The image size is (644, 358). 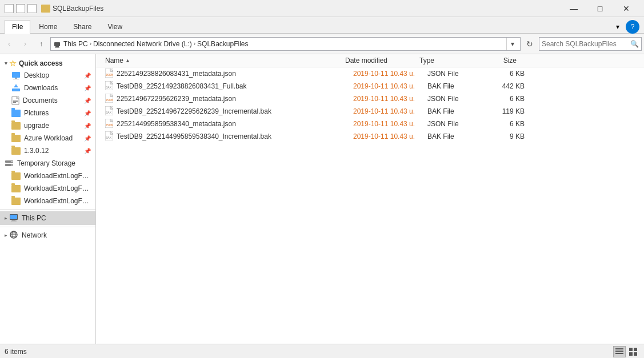 I want to click on file-name-1: TestDB9_2252149238826083431_Full.bak, so click(x=235, y=86).